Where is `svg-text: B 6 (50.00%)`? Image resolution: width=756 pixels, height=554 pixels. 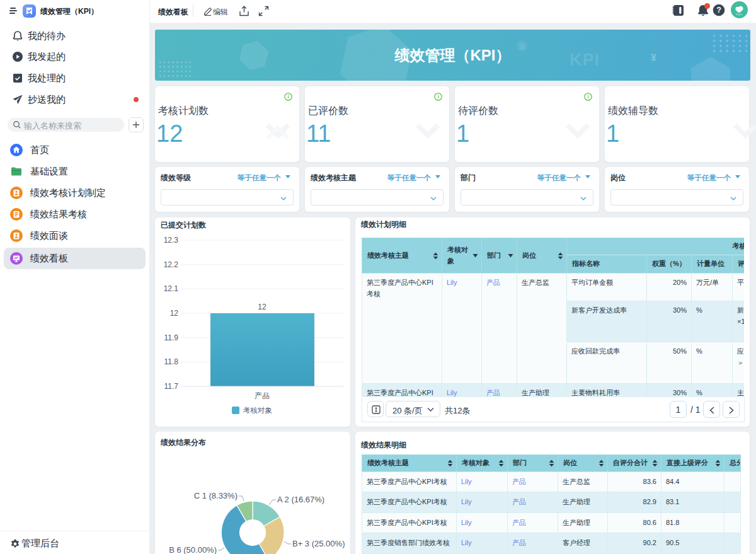 svg-text: B 6 (50.00%) is located at coordinates (193, 550).